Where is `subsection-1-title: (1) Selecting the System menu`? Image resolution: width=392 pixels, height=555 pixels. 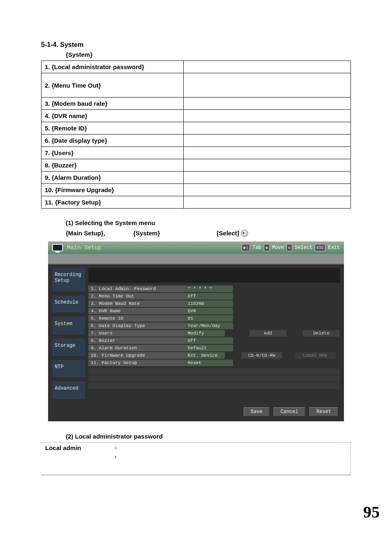 subsection-1-title: (1) Selecting the System menu is located at coordinates (208, 223).